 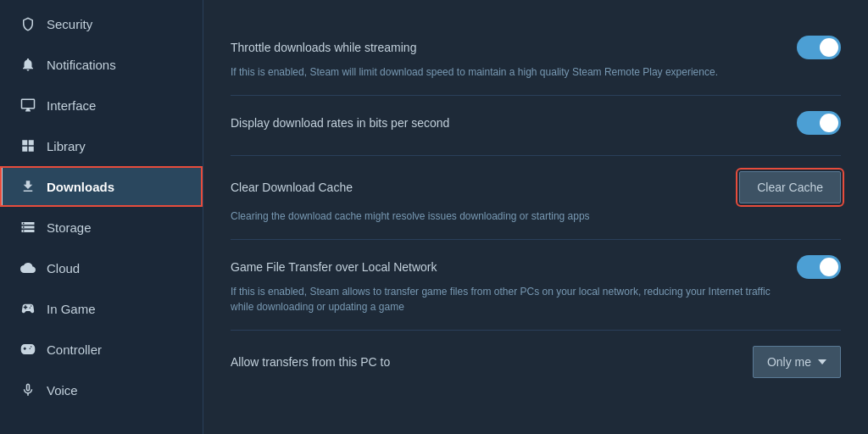 I want to click on dropdown-value: Only me, so click(x=789, y=362).